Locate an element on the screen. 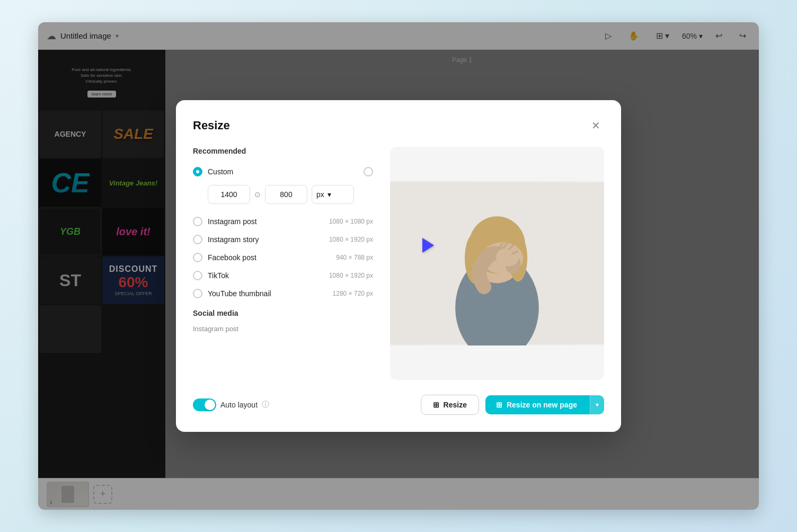 The height and width of the screenshot is (532, 797). auto-layout-section: Auto layout ⓘ is located at coordinates (231, 405).